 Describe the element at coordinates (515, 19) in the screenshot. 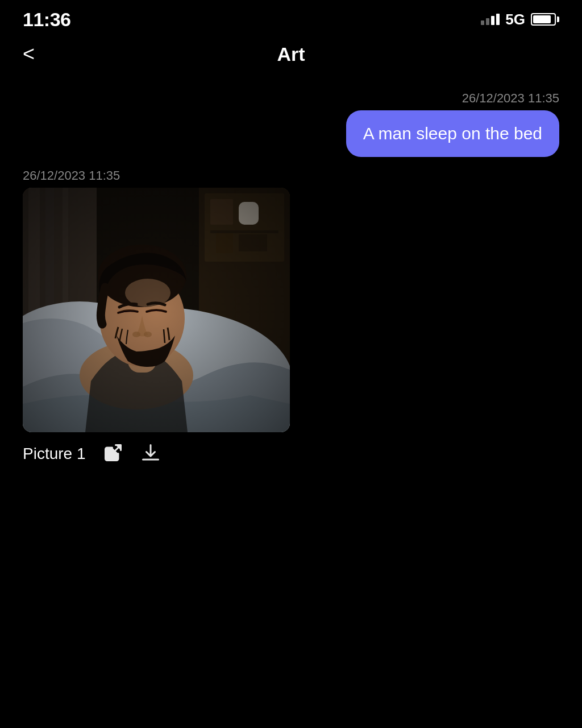

I see `network-type: 5G` at that location.